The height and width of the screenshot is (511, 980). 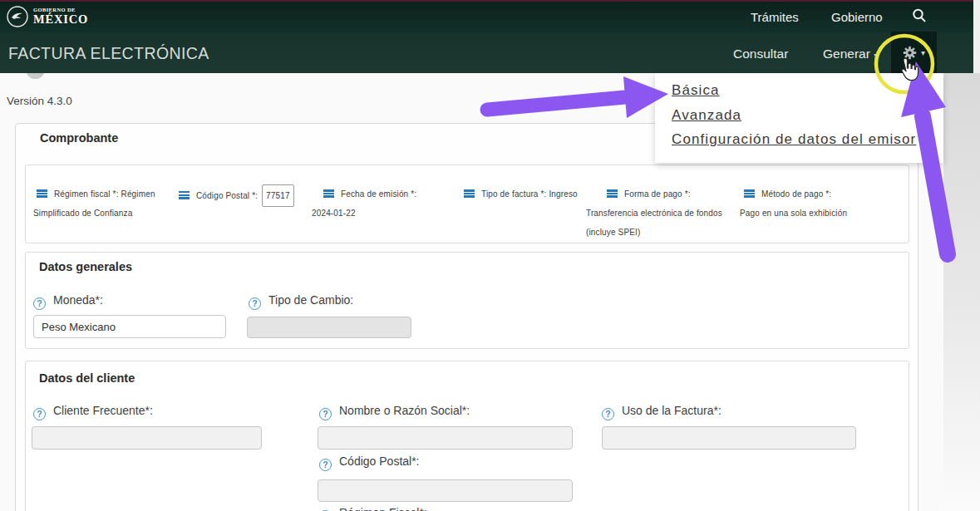 I want to click on logo-line2: MÉXICO, so click(x=61, y=20).